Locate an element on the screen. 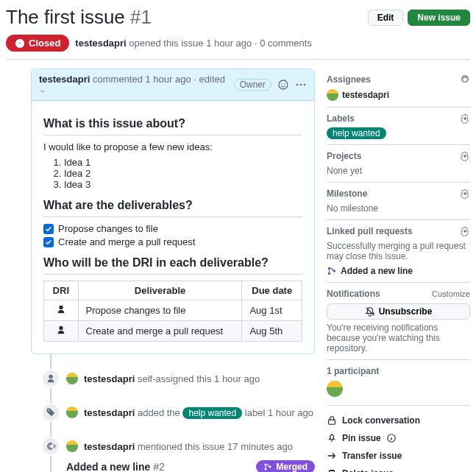 This screenshot has width=476, height=472. assignees-section: Assignees testesdapri is located at coordinates (399, 88).